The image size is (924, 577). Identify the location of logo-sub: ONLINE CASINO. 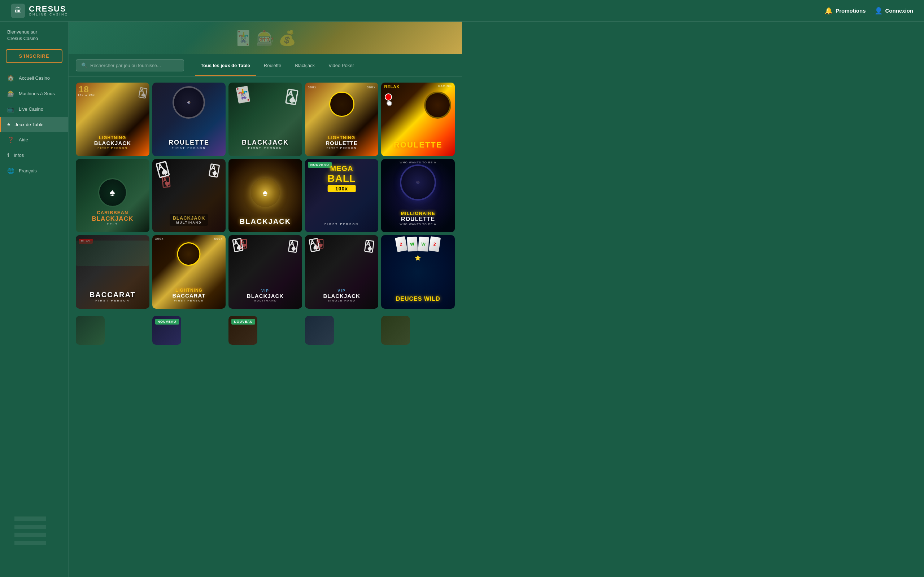
(49, 15).